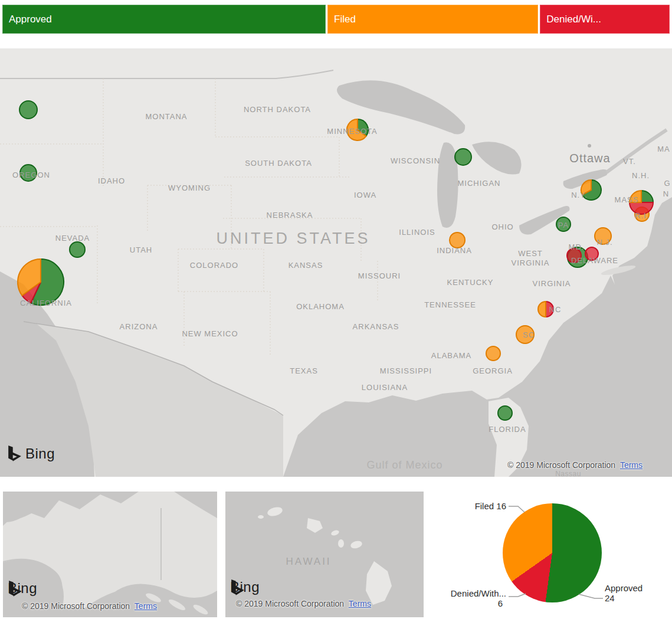  I want to click on bing-wordmark: Bing, so click(40, 454).